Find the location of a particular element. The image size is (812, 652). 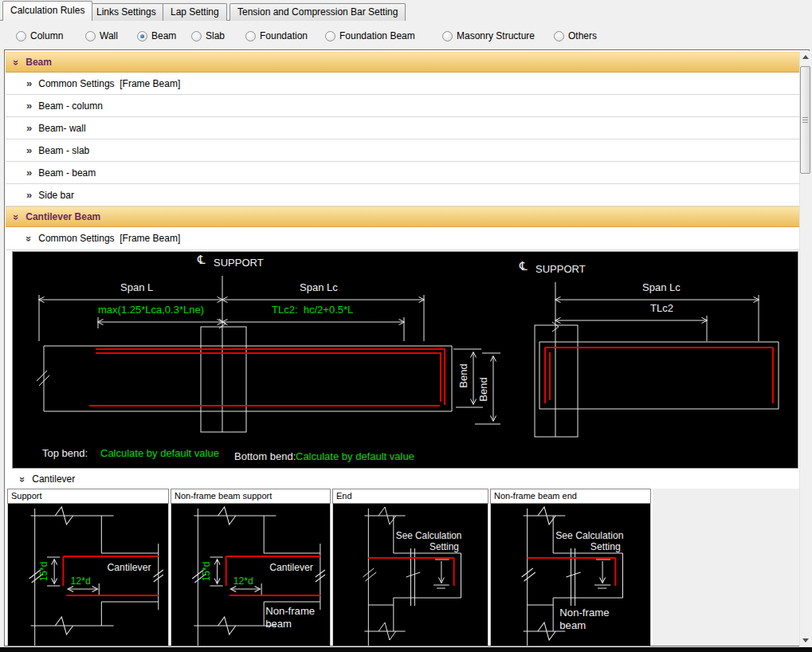

radio-label: Slab is located at coordinates (215, 36).